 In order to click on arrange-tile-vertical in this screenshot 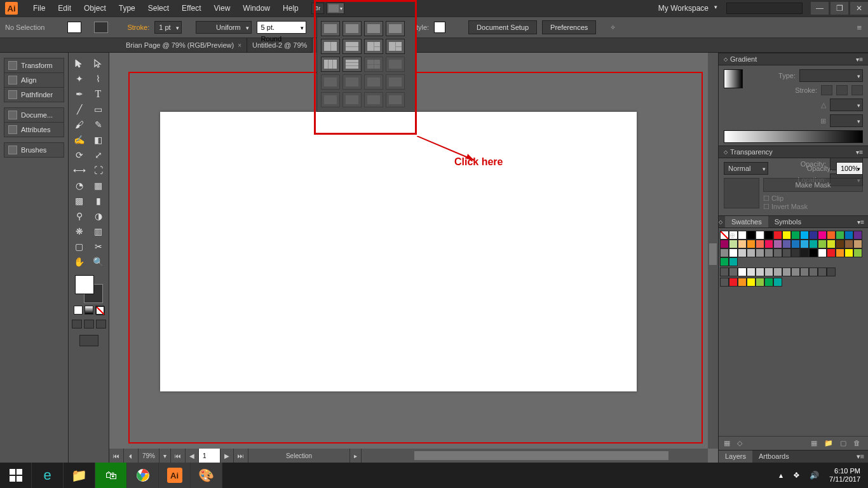, I will do `click(374, 29)`.